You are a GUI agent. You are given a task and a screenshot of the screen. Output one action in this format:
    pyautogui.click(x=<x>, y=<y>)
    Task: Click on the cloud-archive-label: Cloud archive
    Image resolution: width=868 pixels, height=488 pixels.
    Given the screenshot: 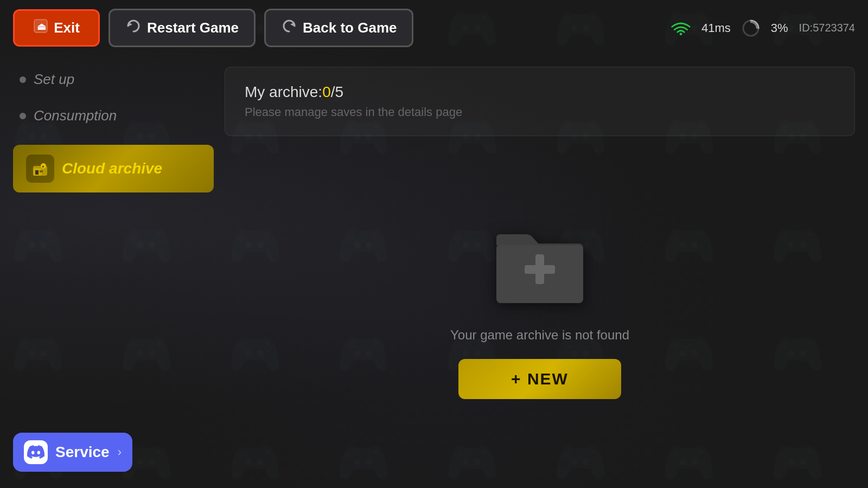 What is the action you would take?
    pyautogui.click(x=112, y=169)
    